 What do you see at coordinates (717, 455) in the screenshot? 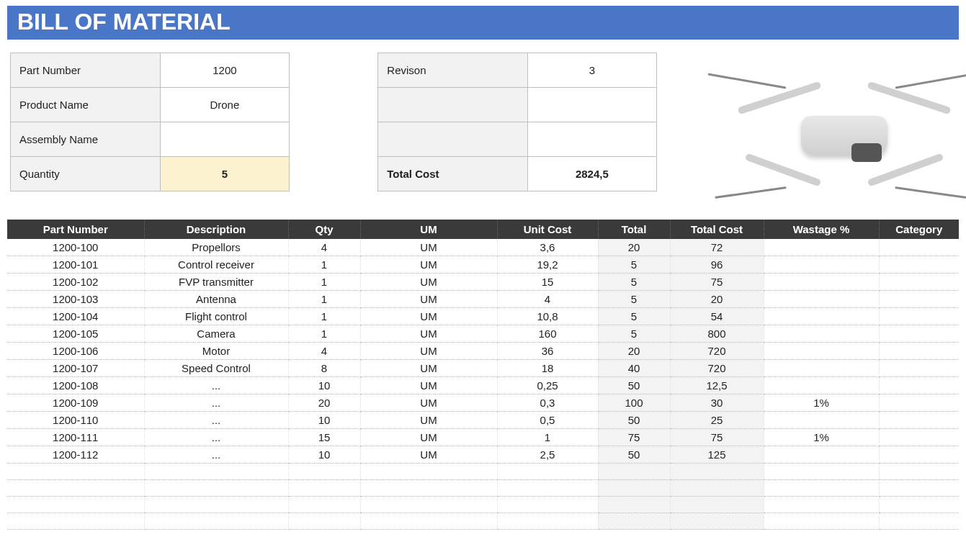
I see `cell-total-cost: 125` at bounding box center [717, 455].